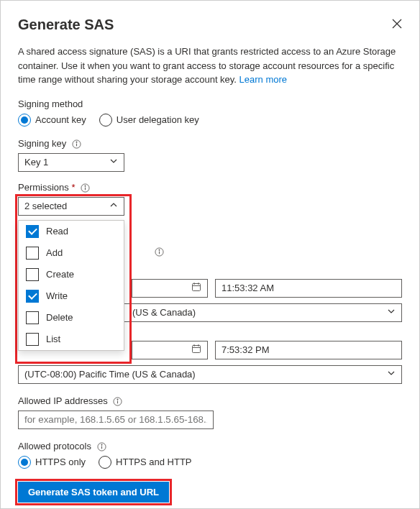 Image resolution: width=420 pixels, height=509 pixels. What do you see at coordinates (110, 374) in the screenshot?
I see `expiry-timezone-value: (UTC-08:00) Pacific Time (US & Canada)` at bounding box center [110, 374].